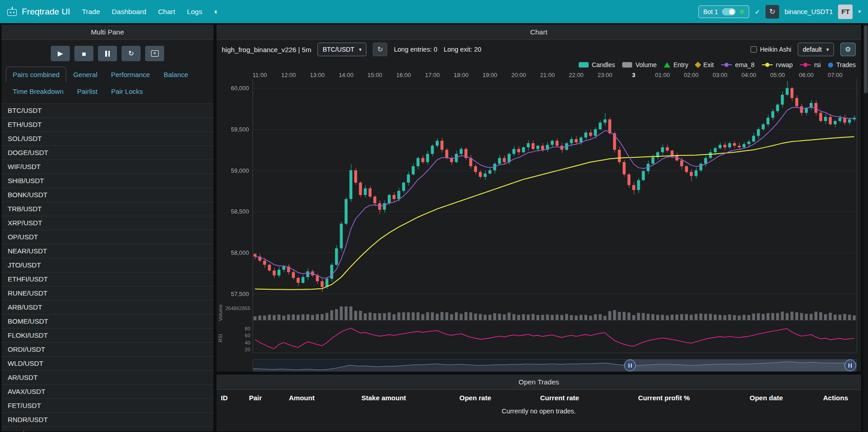 This screenshot has height=432, width=868. What do you see at coordinates (127, 92) in the screenshot?
I see `tab-pair-locks: Pair Locks` at bounding box center [127, 92].